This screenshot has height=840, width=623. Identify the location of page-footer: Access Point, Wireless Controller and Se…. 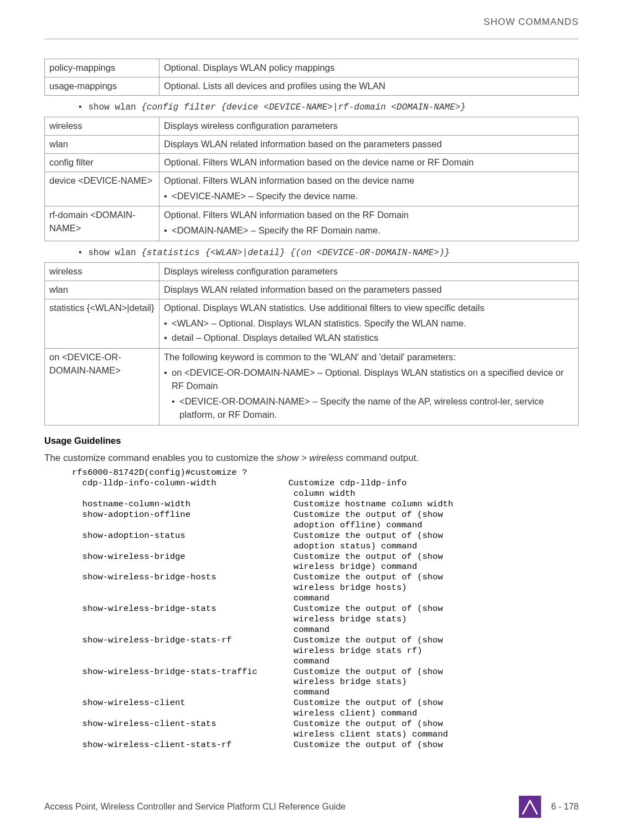
(311, 807).